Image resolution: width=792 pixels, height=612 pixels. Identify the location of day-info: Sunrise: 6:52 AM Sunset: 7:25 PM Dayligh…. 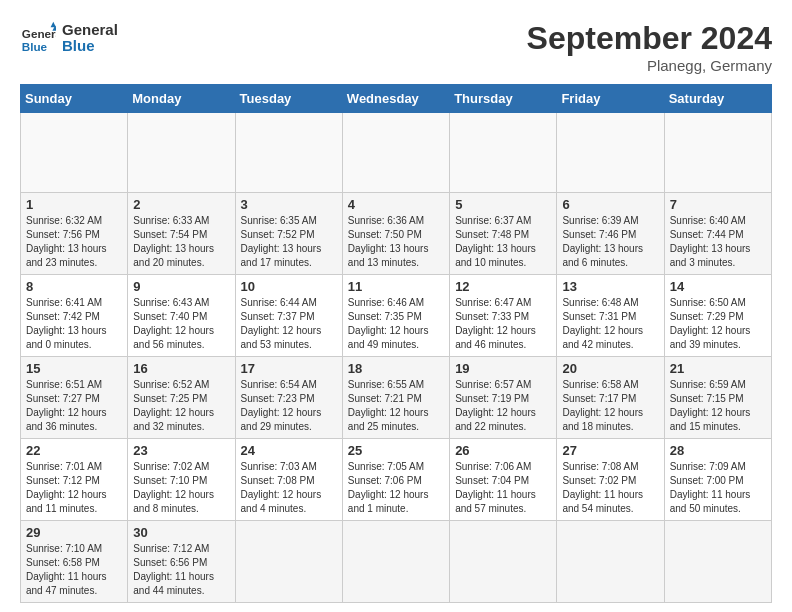
(181, 406).